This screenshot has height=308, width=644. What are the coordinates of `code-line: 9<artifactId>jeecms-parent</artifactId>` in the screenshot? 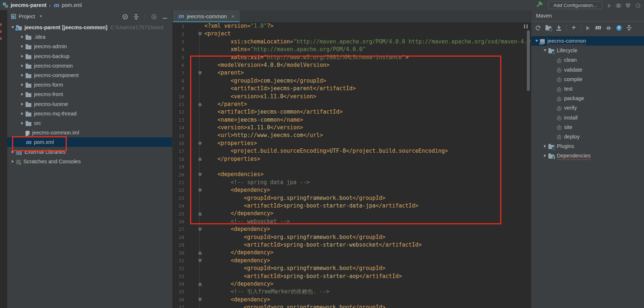 It's located at (352, 88).